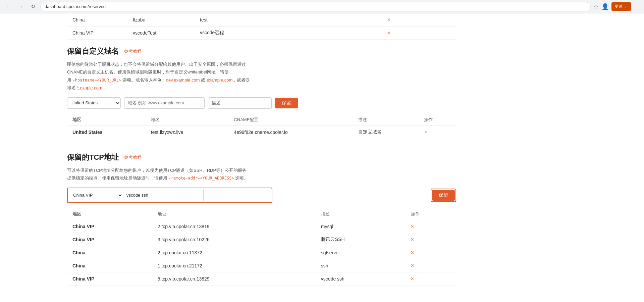 This screenshot has height=302, width=644. I want to click on tcp-save-button: 保留, so click(443, 195).